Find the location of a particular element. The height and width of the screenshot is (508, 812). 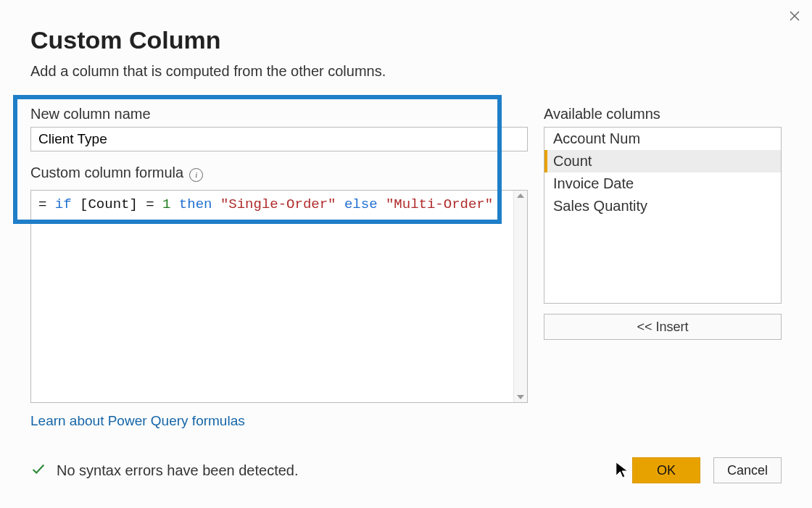

close-button is located at coordinates (795, 17).